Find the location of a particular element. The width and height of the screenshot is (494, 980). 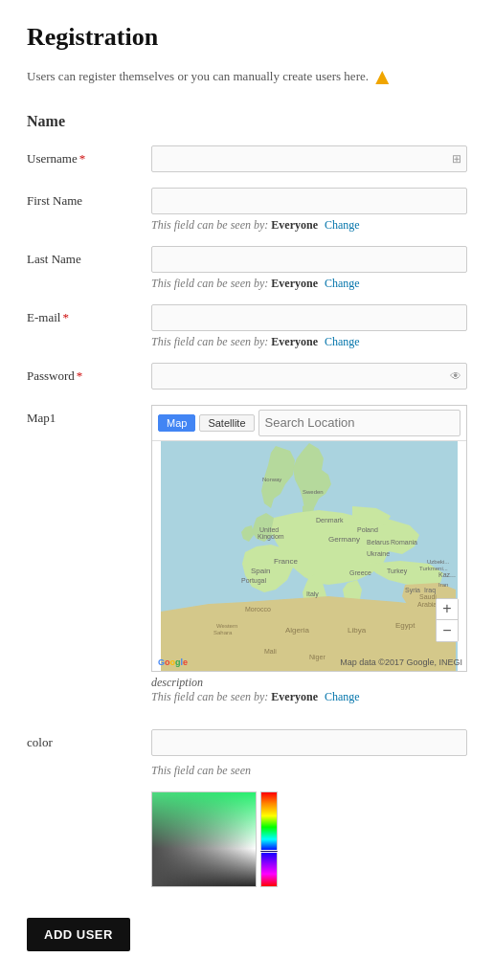

last-name-visibility: This field can be seen by: Everyone Chan… is located at coordinates (309, 283).